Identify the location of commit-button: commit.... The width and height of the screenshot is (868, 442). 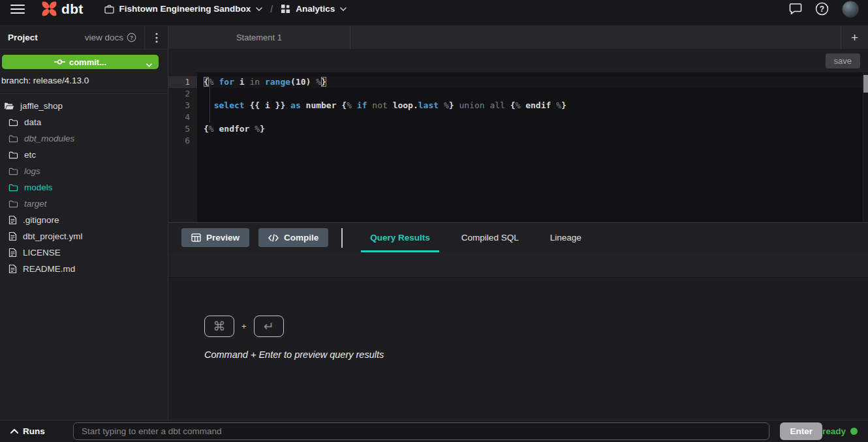
(80, 62).